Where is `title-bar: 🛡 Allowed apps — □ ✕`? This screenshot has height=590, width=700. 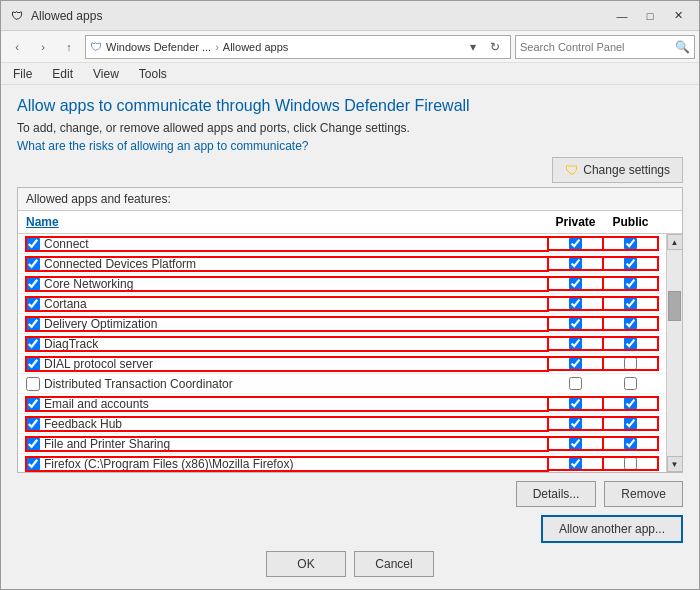
title-bar: 🛡 Allowed apps — □ ✕ is located at coordinates (350, 16).